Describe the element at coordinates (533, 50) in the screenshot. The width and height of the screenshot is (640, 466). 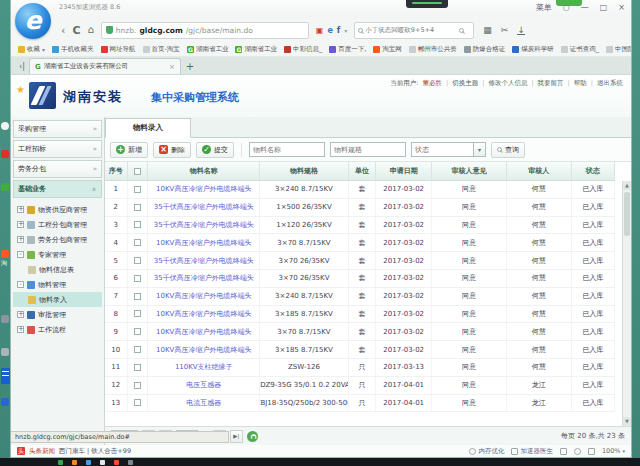
I see `bookmark-item: 煤炭科学研` at that location.